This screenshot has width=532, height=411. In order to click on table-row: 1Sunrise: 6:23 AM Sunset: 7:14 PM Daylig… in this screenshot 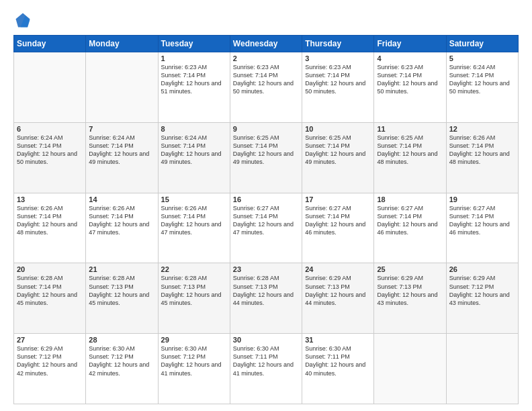, I will do `click(193, 87)`.